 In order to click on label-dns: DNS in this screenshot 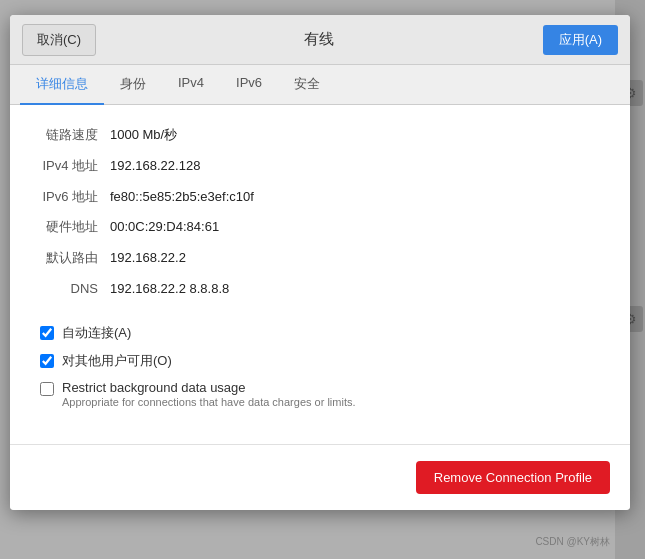, I will do `click(75, 290)`.